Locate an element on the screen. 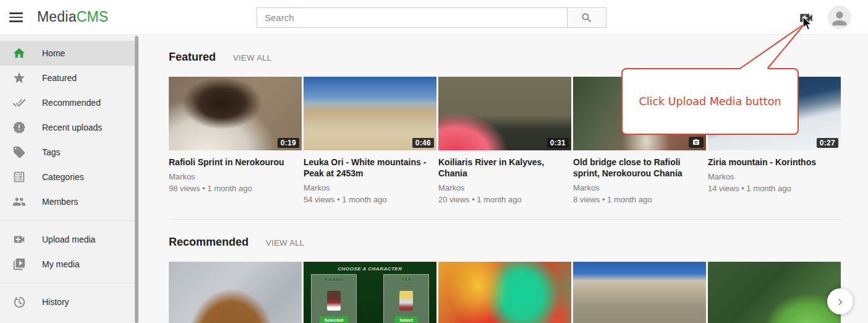  tag-icon is located at coordinates (19, 152).